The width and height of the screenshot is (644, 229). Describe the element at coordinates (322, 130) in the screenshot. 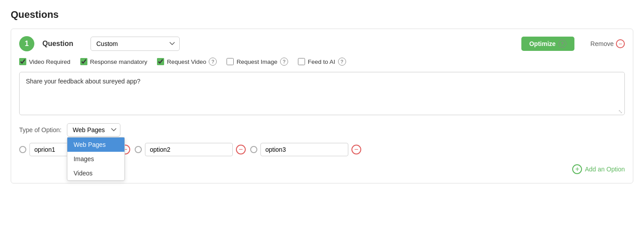

I see `type-of-option-row: Type of Option: Web Pages Images Videos …` at that location.